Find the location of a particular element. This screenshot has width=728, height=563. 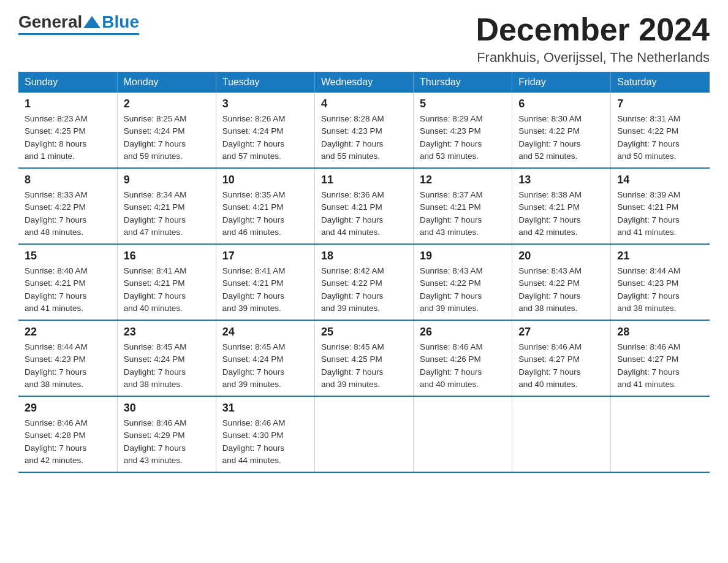

calendar-week-row: 15 Sunrise: 8:40 AMSunset: 4:21 PMDaylig… is located at coordinates (364, 282).